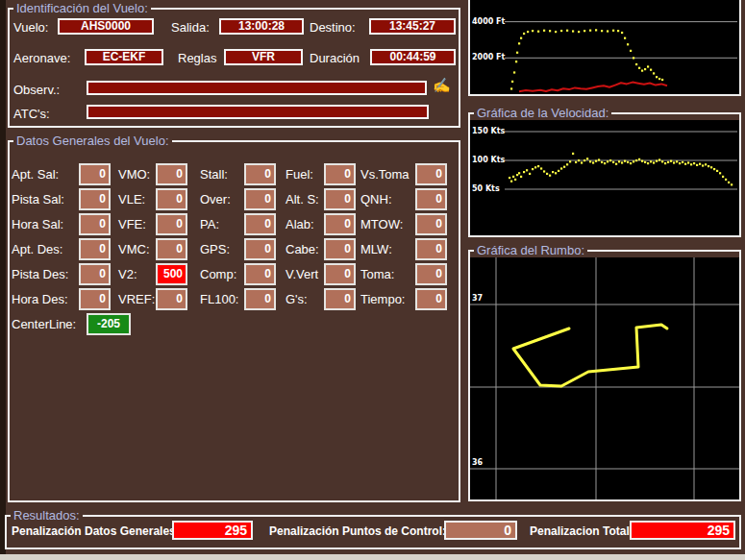 The image size is (745, 560). Describe the element at coordinates (340, 250) in the screenshot. I see `value-field-cabe: 0` at that location.